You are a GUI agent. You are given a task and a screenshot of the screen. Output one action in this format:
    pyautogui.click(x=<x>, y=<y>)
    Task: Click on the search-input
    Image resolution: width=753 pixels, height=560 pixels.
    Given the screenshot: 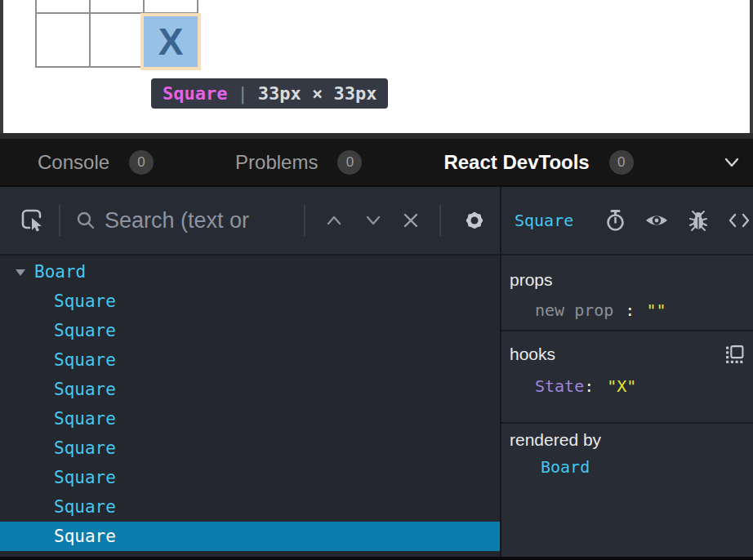 What is the action you would take?
    pyautogui.click(x=204, y=220)
    